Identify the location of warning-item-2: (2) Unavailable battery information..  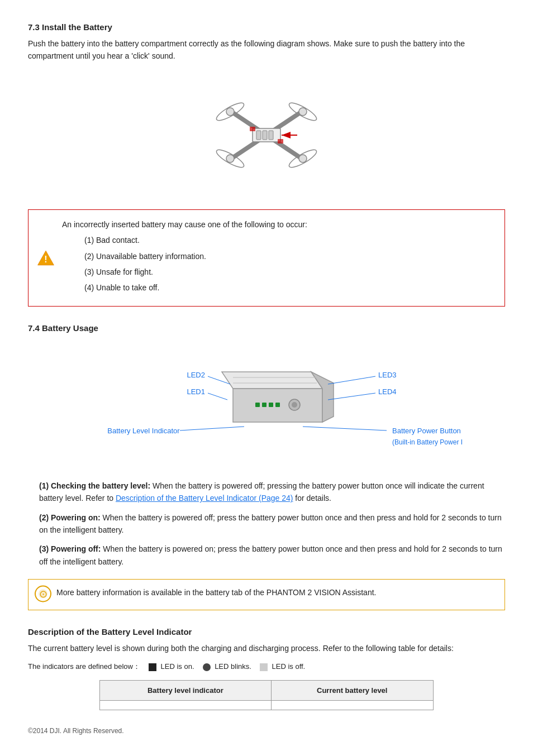
(278, 256).